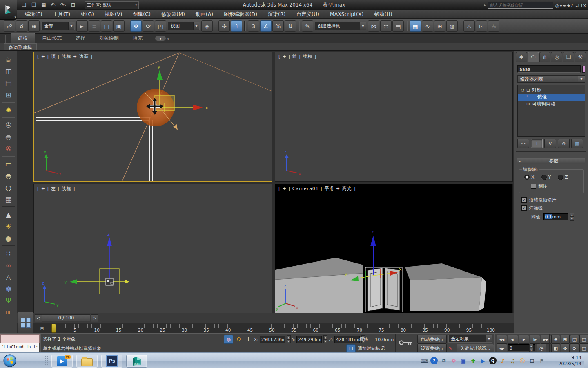  Describe the element at coordinates (452, 26) in the screenshot. I see `material-editor-button: ◍` at that location.